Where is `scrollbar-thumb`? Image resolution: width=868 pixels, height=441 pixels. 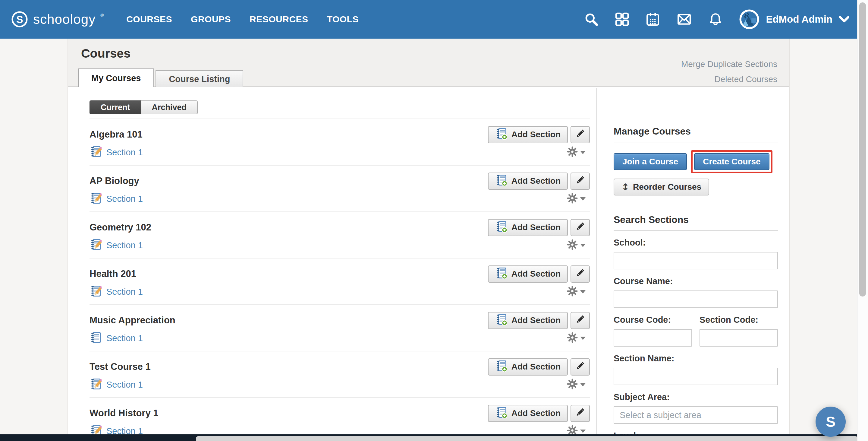 scrollbar-thumb is located at coordinates (863, 149).